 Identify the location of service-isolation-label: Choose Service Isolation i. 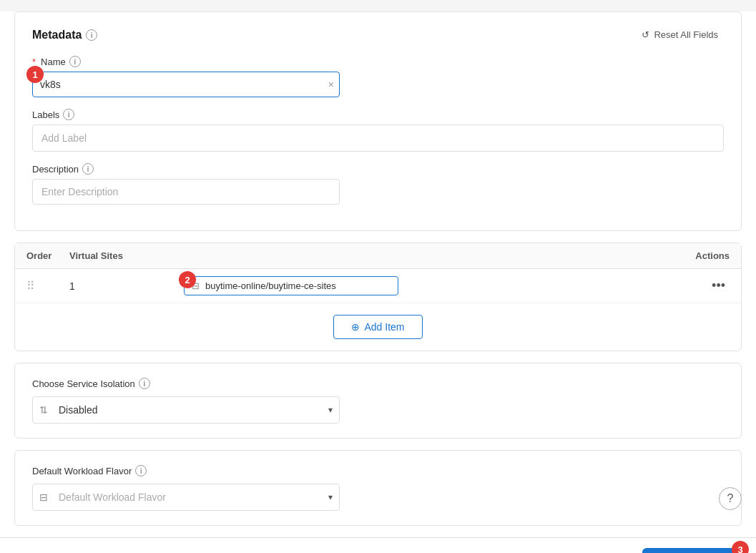
(378, 383).